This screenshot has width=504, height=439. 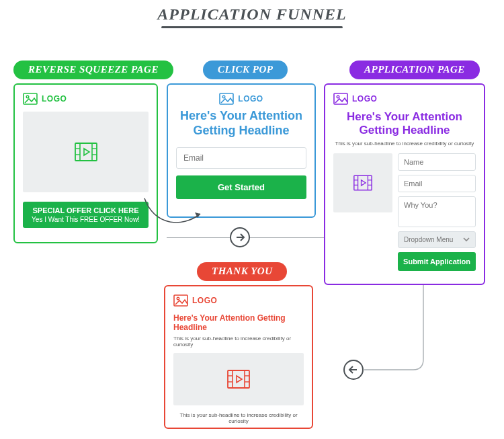 I want to click on title-text: APPLICATION FUNNEL, so click(x=252, y=15).